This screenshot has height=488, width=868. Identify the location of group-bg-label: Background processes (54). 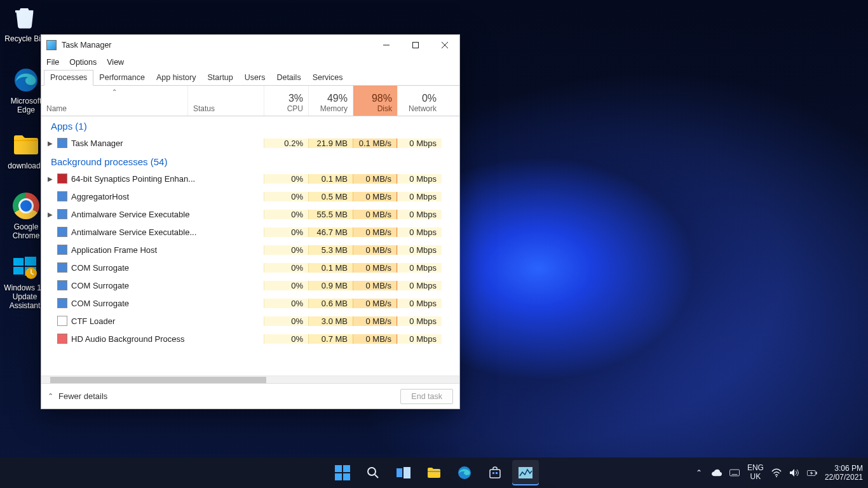
(109, 161).